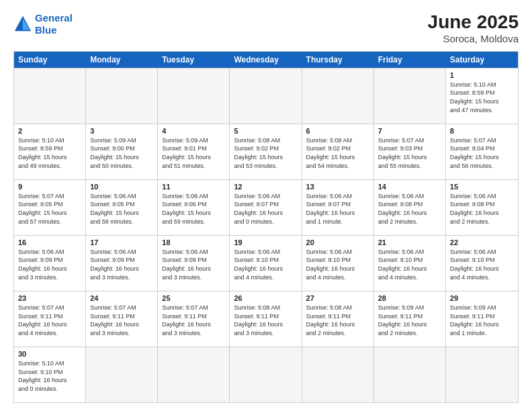 The width and height of the screenshot is (532, 411). I want to click on day-number: 23, so click(50, 298).